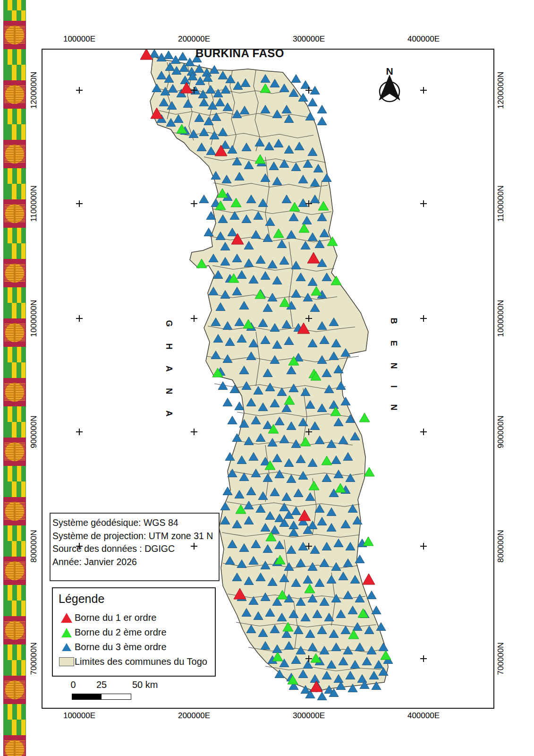 This screenshot has height=756, width=534. What do you see at coordinates (102, 685) in the screenshot?
I see `scale-25-label: 25` at bounding box center [102, 685].